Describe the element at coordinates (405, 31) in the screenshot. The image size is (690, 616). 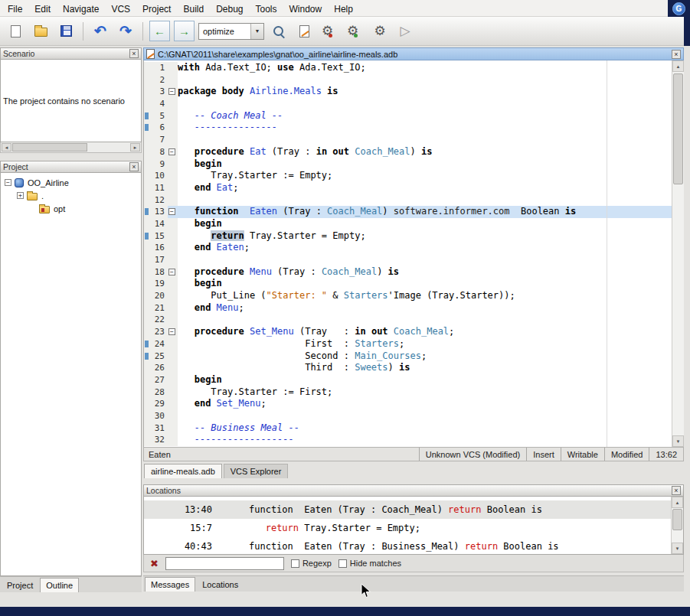
I see `run-button: ▷` at that location.